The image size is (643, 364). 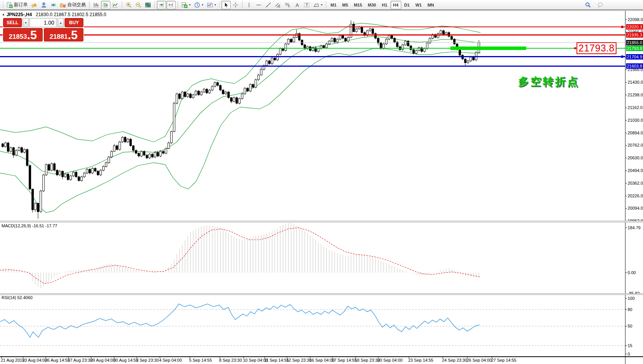 What do you see at coordinates (197, 5) in the screenshot?
I see `periods-icon` at bounding box center [197, 5].